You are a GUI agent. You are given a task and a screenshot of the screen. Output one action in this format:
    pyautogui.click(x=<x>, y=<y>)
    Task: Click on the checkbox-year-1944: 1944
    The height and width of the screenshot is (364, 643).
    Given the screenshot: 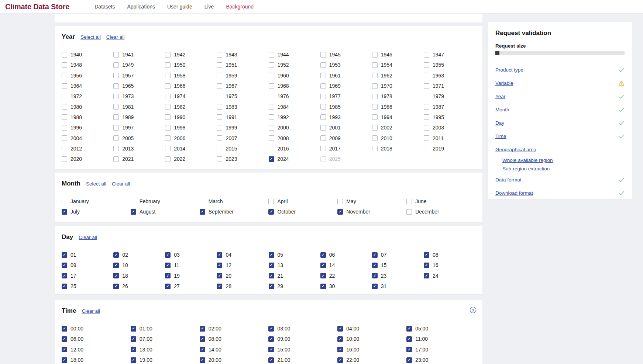 What is the action you would take?
    pyautogui.click(x=295, y=55)
    